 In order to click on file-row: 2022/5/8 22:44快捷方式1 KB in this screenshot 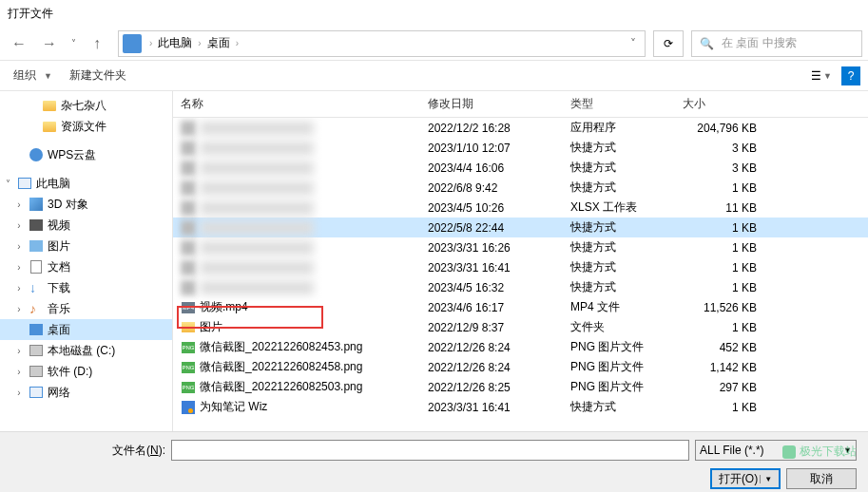, I will do `click(521, 228)`.